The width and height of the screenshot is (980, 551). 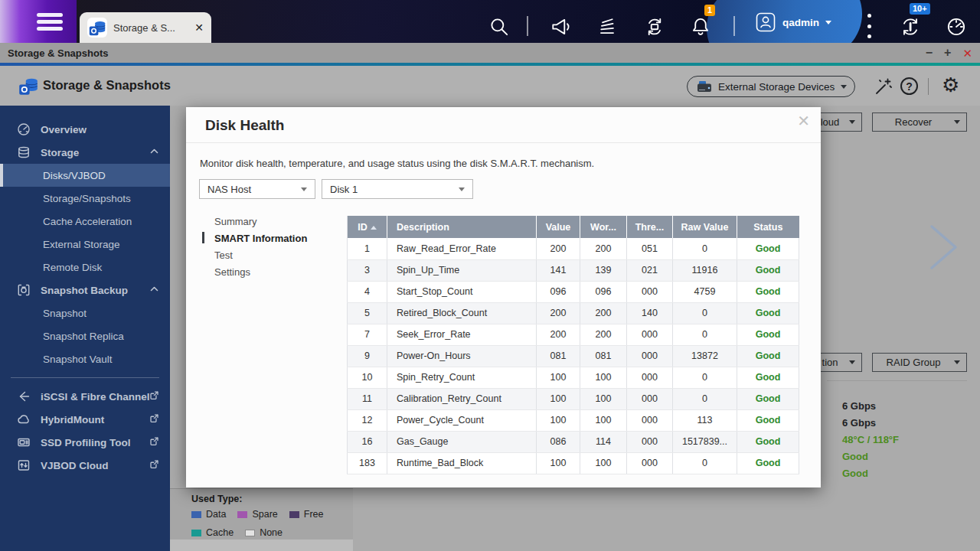 What do you see at coordinates (559, 442) in the screenshot?
I see `table-cell: 086` at bounding box center [559, 442].